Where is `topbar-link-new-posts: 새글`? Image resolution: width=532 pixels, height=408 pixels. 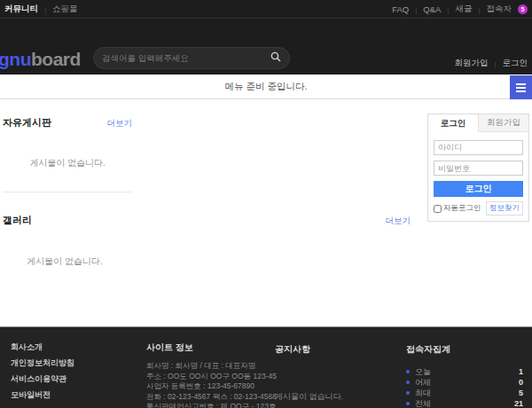
topbar-link-new-posts: 새글 is located at coordinates (463, 9).